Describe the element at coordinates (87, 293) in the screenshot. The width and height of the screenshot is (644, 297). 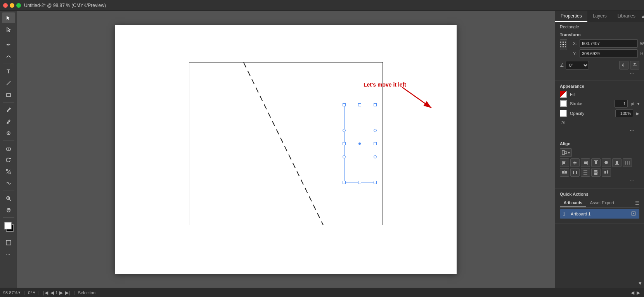
I see `current-tool-display: Selection` at that location.